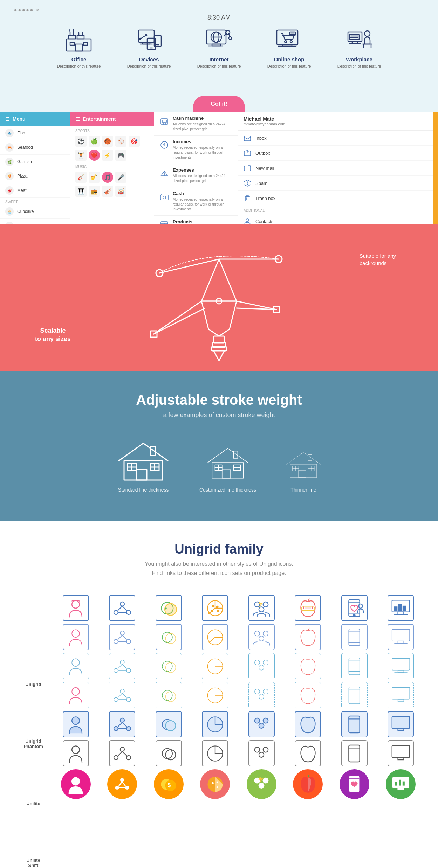 This screenshot has width=438, height=868. I want to click on food-item-cupcake: 🧁 Cupcake, so click(35, 211).